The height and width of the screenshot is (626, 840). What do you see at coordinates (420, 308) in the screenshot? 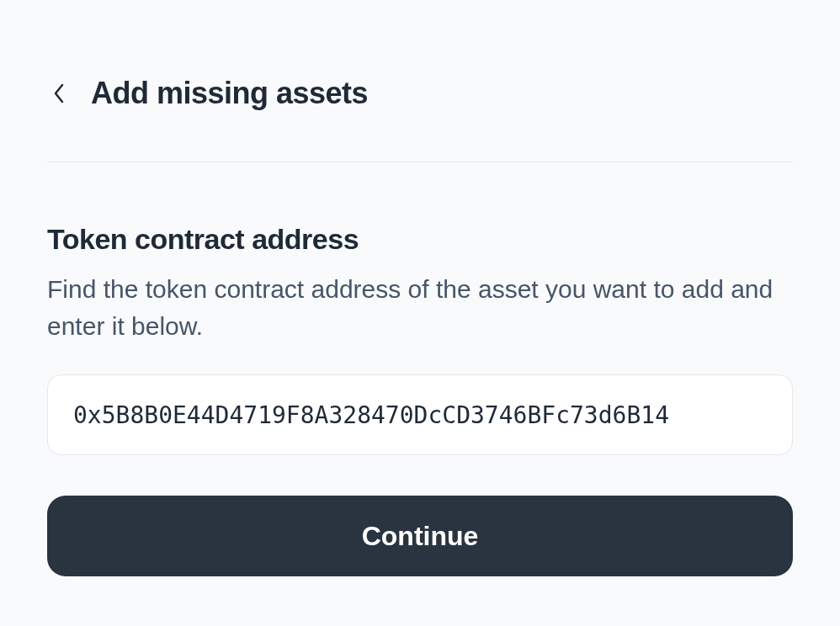
I see `section-description: Find the token contract address of the a…` at bounding box center [420, 308].